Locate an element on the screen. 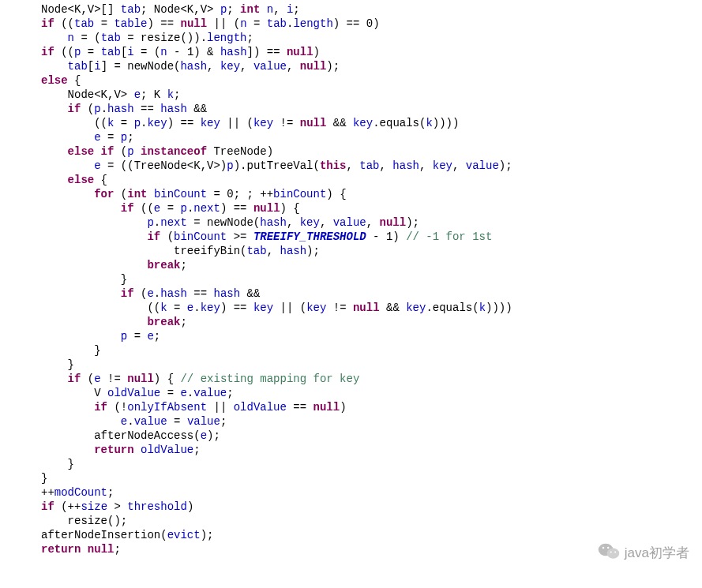 The height and width of the screenshot is (588, 702). code-token: value is located at coordinates (210, 393).